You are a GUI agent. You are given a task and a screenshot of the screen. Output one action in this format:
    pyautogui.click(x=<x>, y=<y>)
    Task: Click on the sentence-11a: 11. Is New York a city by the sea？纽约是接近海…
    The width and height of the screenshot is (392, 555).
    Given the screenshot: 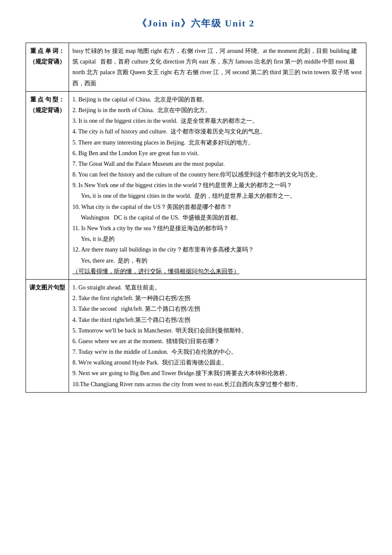 What is the action you would take?
    pyautogui.click(x=217, y=228)
    